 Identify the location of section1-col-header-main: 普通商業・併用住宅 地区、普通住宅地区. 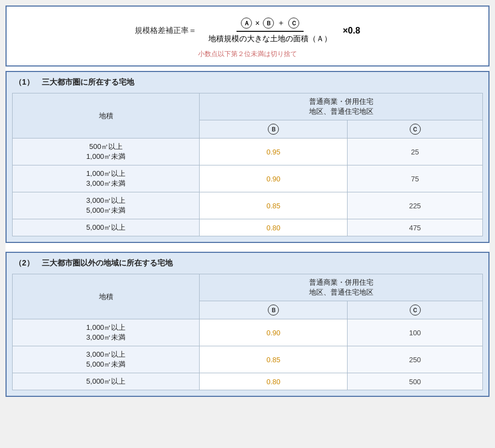
(341, 107).